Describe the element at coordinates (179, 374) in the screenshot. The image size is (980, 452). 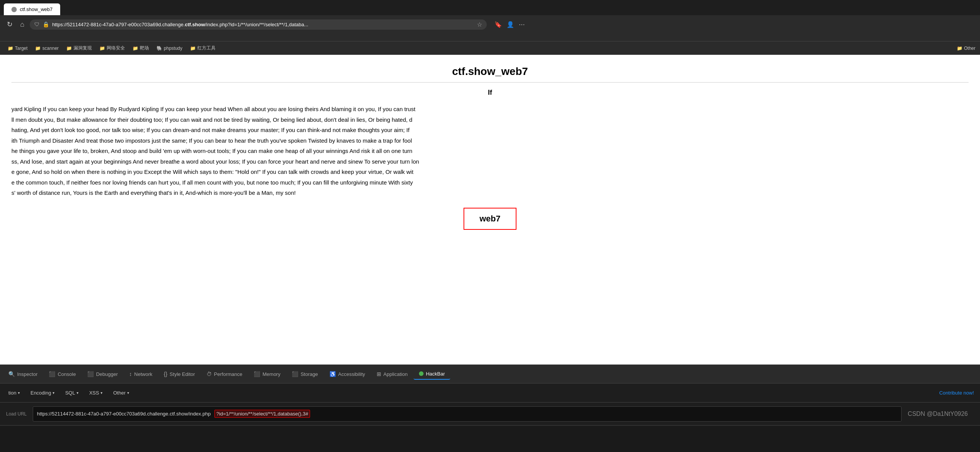
I see `tab-style-editor: {} Style Editor` at that location.